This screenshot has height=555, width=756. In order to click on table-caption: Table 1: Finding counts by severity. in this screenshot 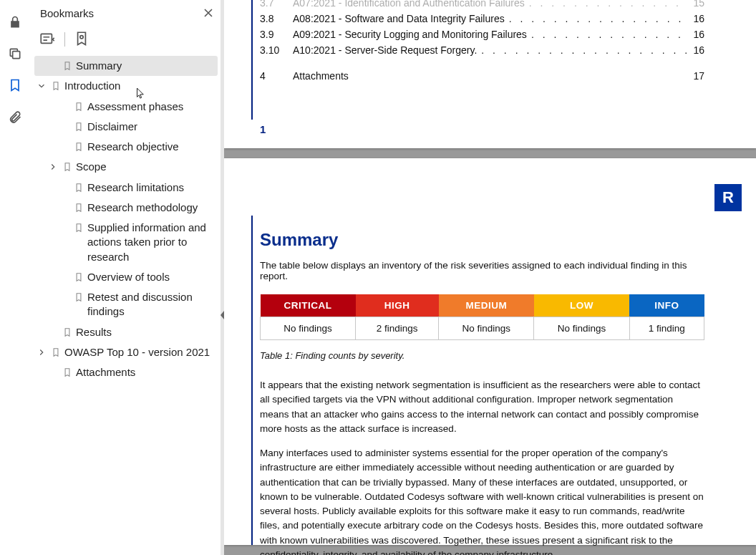, I will do `click(483, 355)`.